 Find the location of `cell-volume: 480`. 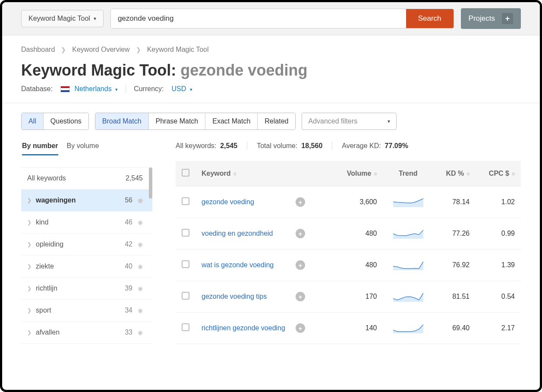

cell-volume: 480 is located at coordinates (358, 234).